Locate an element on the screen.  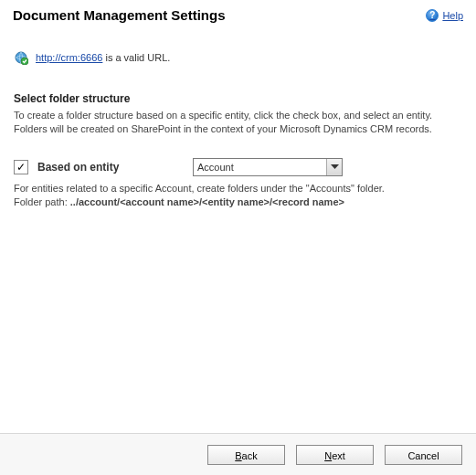
globe-valid-icon is located at coordinates (21, 58).